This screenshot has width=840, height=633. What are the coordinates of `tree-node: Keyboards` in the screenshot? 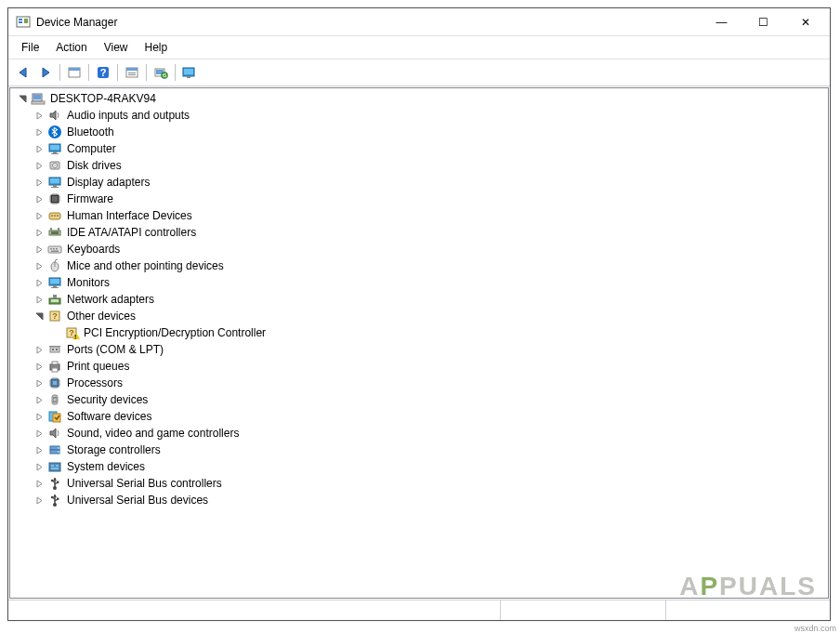 It's located at (430, 249).